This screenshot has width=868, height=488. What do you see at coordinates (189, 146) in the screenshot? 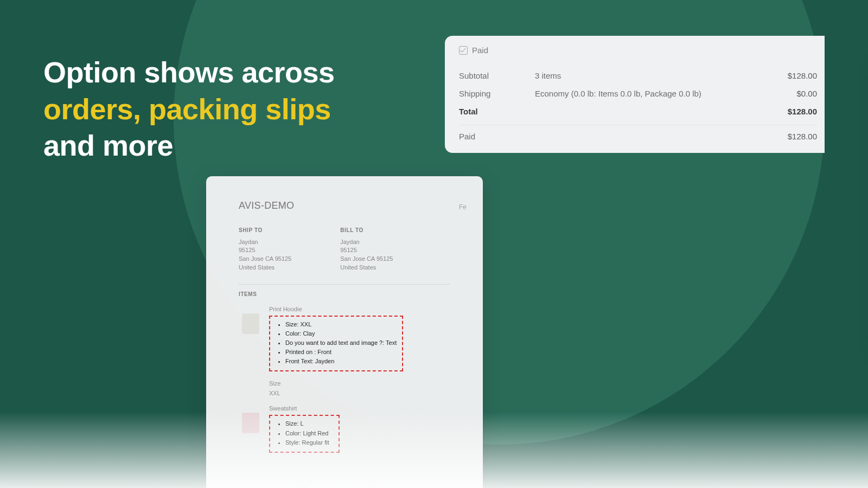
I see `hero-line-3: and more` at bounding box center [189, 146].